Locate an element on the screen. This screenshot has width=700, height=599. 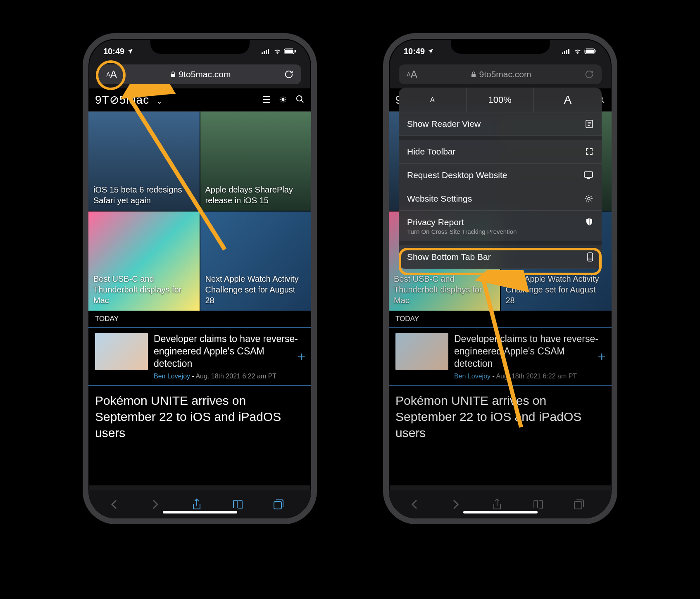
zoom-level-display: 100% is located at coordinates (500, 100).